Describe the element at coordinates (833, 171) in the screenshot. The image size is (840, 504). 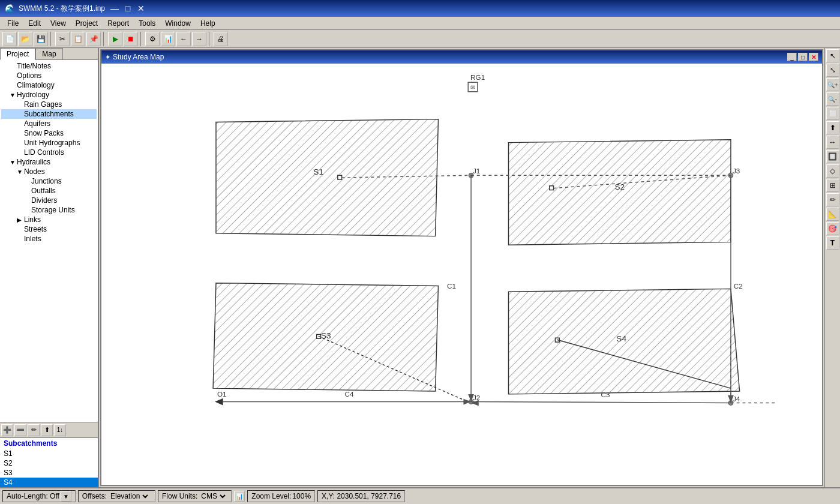
I see `tool-select-vertex: ◇` at that location.